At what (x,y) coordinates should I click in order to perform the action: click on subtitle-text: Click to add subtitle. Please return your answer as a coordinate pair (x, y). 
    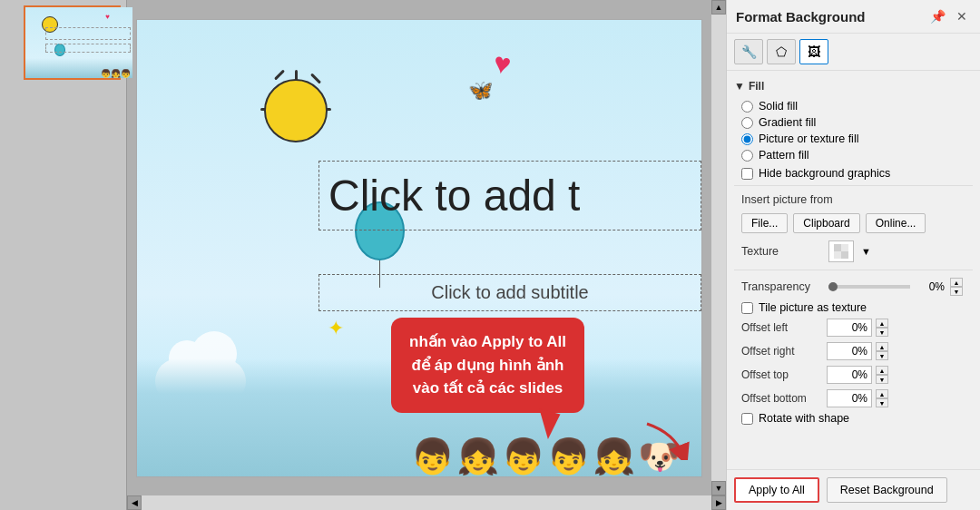
    Looking at the image, I should click on (510, 292).